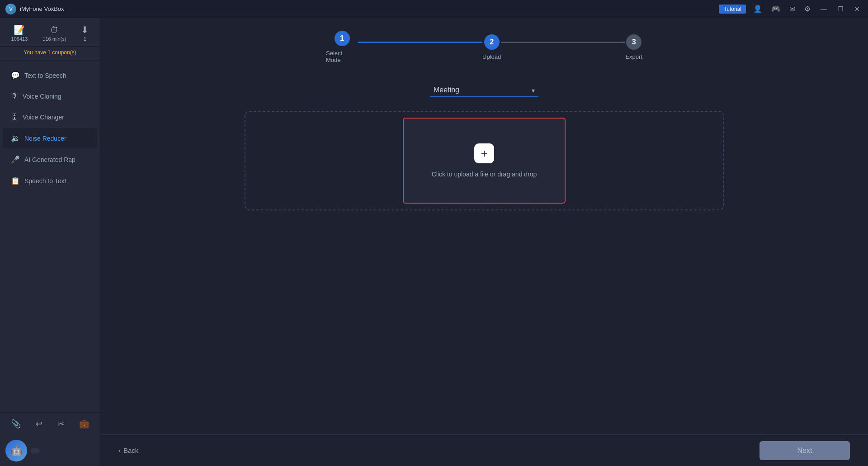 Image resolution: width=868 pixels, height=466 pixels. What do you see at coordinates (45, 76) in the screenshot?
I see `text-to-speech-label: Text to Speech` at bounding box center [45, 76].